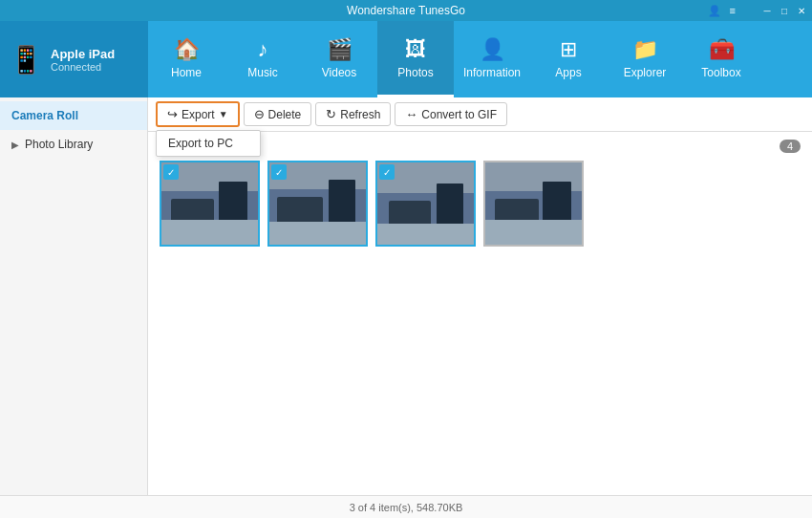 This screenshot has height=518, width=812. What do you see at coordinates (339, 73) in the screenshot?
I see `nav-label-videos: Videos` at bounding box center [339, 73].